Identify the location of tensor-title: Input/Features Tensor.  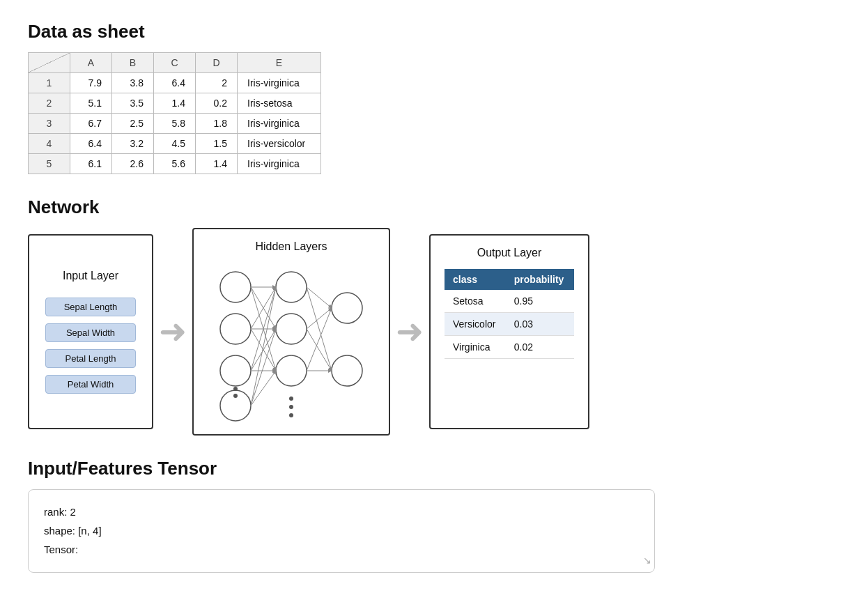
(425, 468).